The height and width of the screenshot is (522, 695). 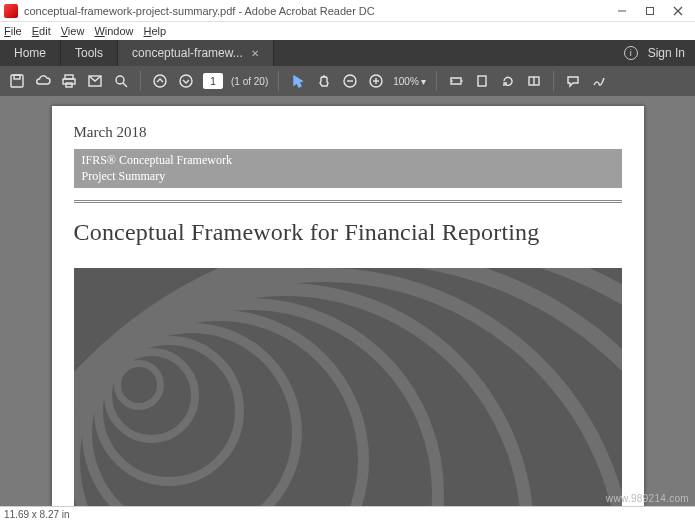 What do you see at coordinates (348, 514) in the screenshot?
I see `status-bar: 11.69 x 8.27 in` at bounding box center [348, 514].